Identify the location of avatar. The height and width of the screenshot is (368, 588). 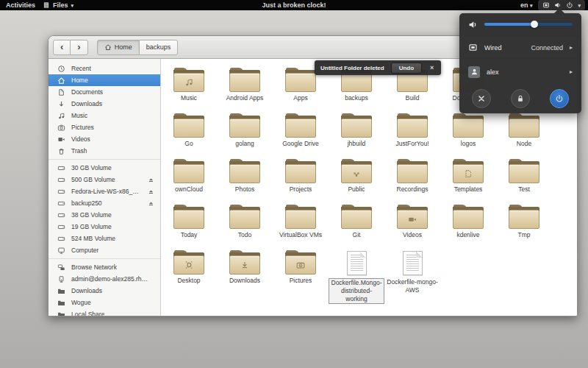
(474, 72).